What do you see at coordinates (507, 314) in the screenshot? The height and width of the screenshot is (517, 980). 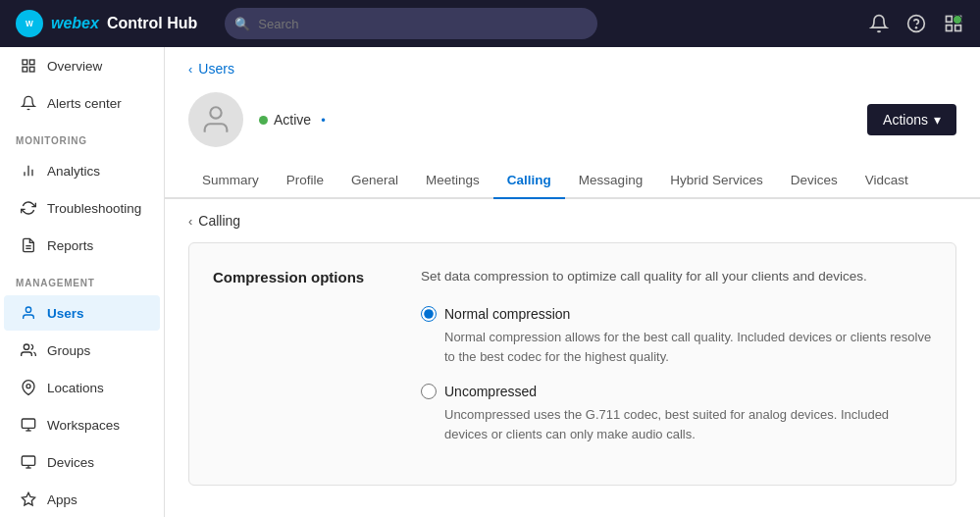 I see `radio-label-normal: Normal compression` at bounding box center [507, 314].